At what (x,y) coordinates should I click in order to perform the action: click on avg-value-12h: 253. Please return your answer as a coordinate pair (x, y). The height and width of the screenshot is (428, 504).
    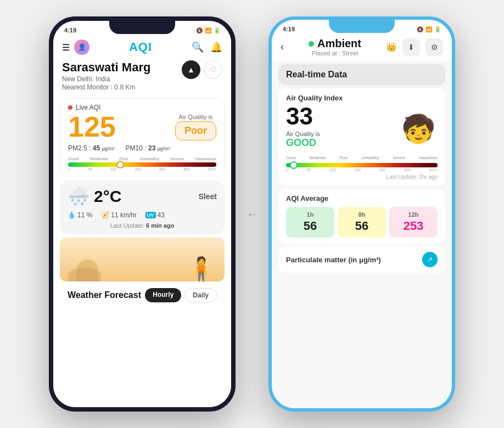
    Looking at the image, I should click on (414, 226).